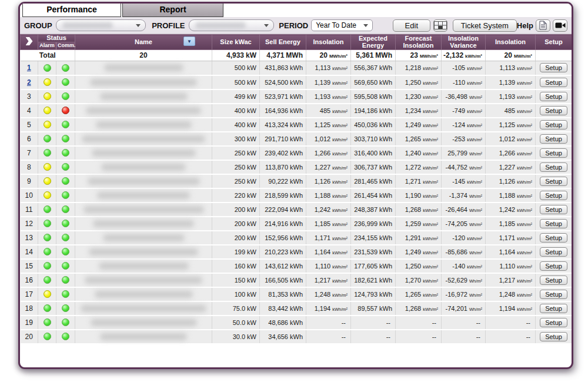 The image size is (588, 385). Describe the element at coordinates (29, 68) in the screenshot. I see `row-number: 1` at that location.